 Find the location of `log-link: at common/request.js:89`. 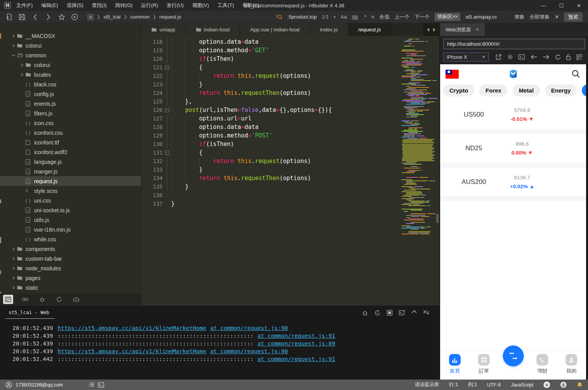

log-link: at common/request.js:89 is located at coordinates (297, 344).